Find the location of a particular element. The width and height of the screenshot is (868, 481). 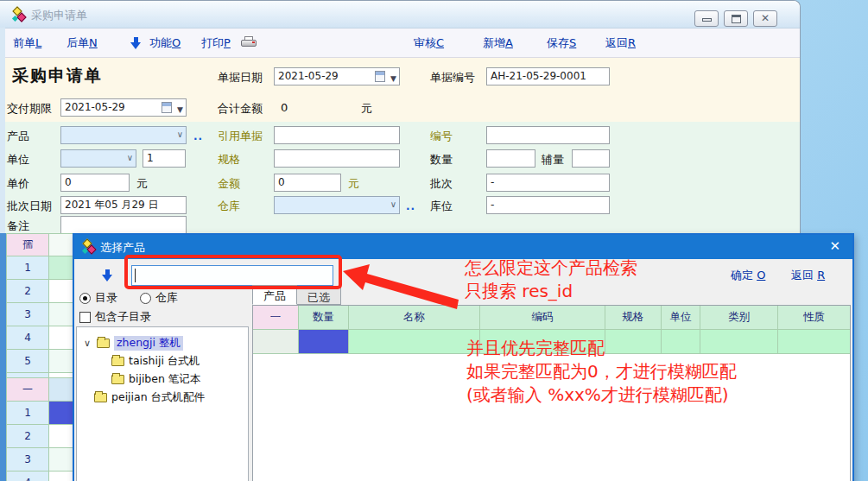

search-down-arrow-icon is located at coordinates (107, 275).